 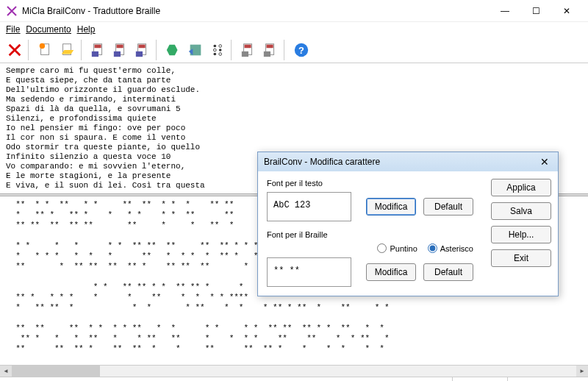 What do you see at coordinates (391, 272) in the screenshot?
I see `modifica-braille-button: Modifica` at bounding box center [391, 272].